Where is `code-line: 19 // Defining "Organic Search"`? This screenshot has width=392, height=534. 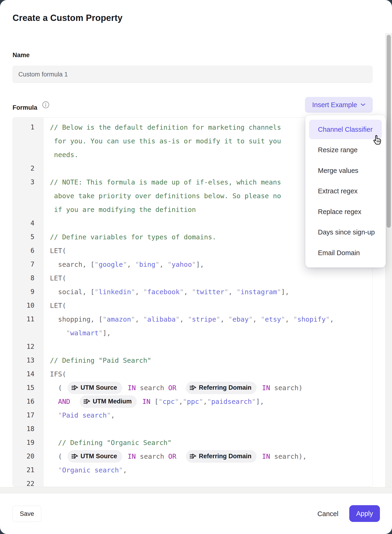
code-line: 19 // Defining "Organic Search" is located at coordinates (193, 443).